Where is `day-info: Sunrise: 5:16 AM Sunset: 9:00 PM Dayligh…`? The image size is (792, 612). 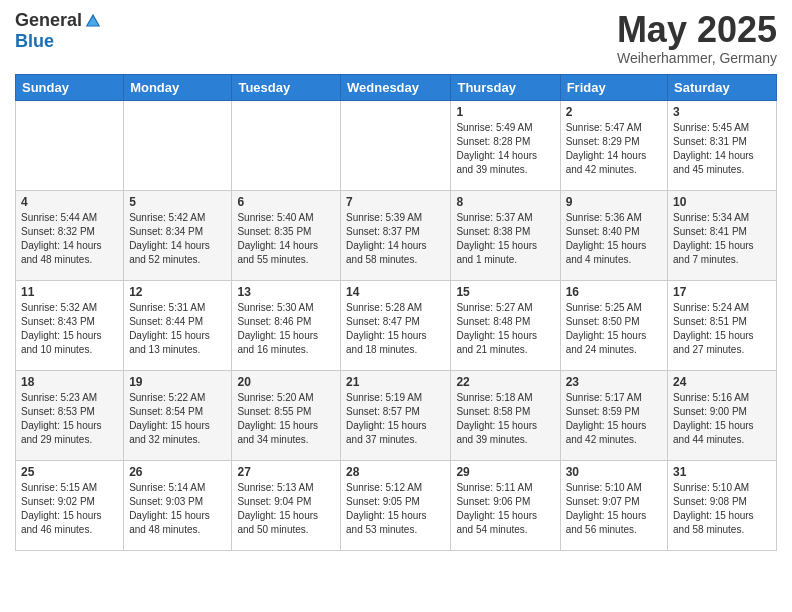
day-info: Sunrise: 5:16 AM Sunset: 9:00 PM Dayligh… is located at coordinates (722, 419).